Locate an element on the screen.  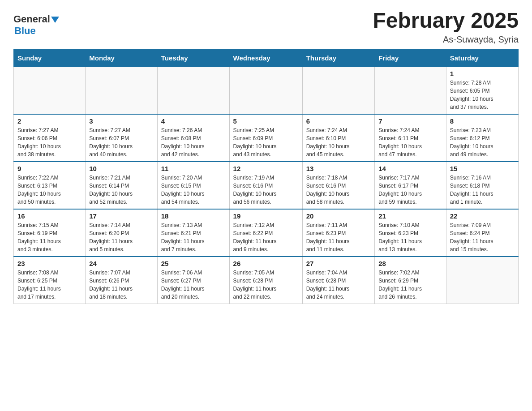
day-info: Sunrise: 7:24 AM Sunset: 6:10 PM Dayligh… is located at coordinates (339, 142).